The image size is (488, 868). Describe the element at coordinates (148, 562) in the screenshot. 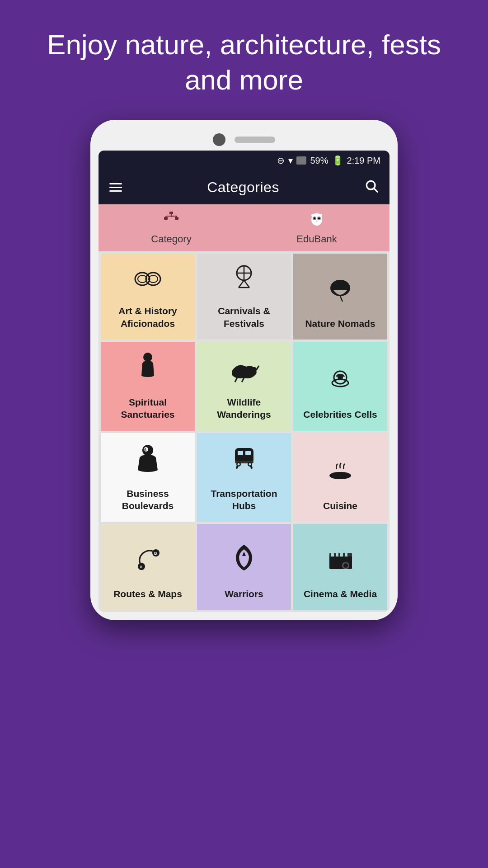

I see `routes-icon: B A` at that location.